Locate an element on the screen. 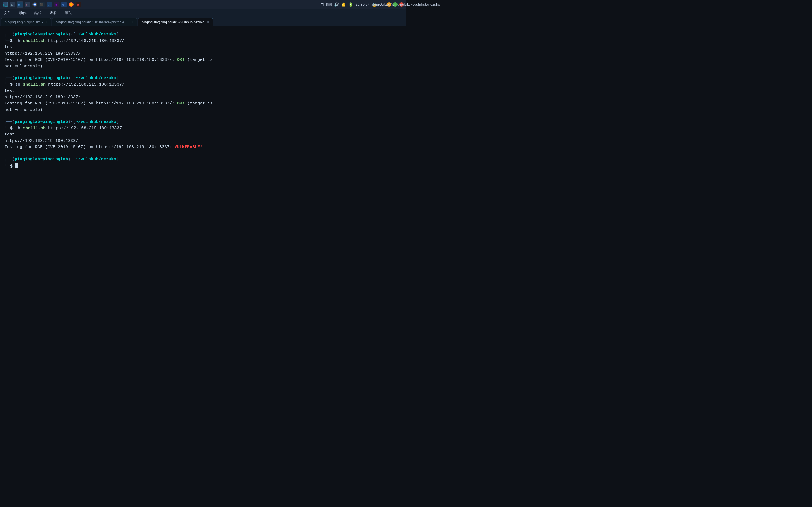  prompt-2: ┌──(pinginglab⌨pinginglab)-[~/vulnhub/ne… is located at coordinates (203, 78).